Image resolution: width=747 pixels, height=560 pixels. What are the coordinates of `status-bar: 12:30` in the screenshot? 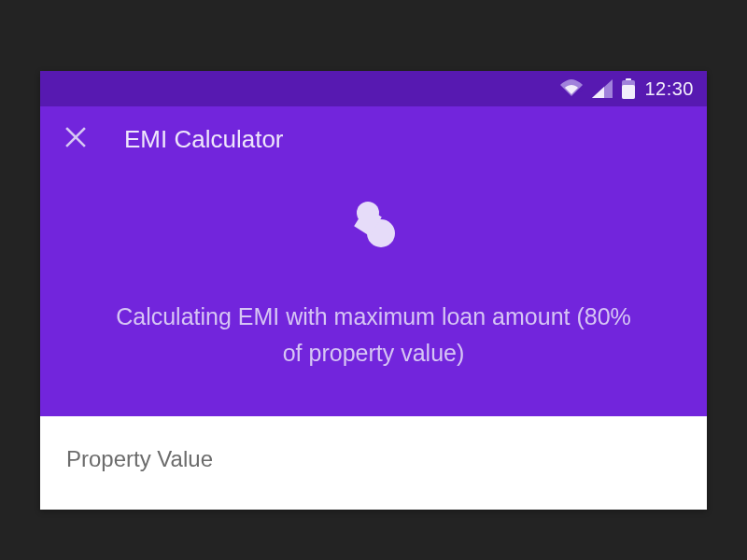 It's located at (374, 89).